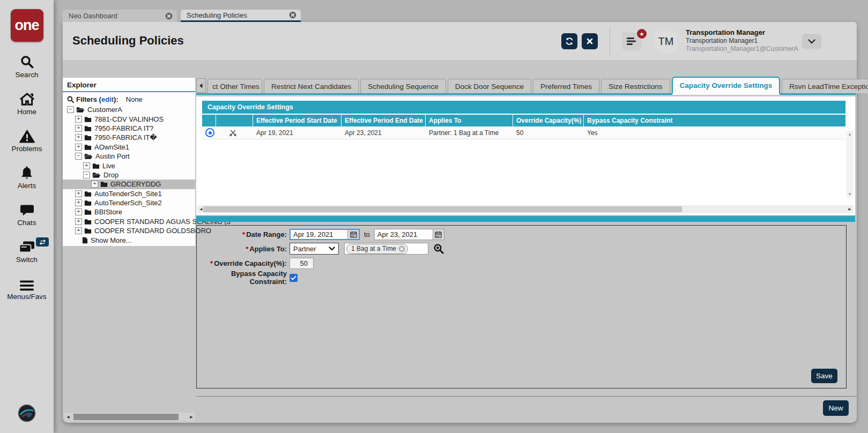 Image resolution: width=868 pixels, height=433 pixels. Describe the element at coordinates (297, 121) in the screenshot. I see `column-header-effective-period-start-date: Effective Period Start Date` at that location.